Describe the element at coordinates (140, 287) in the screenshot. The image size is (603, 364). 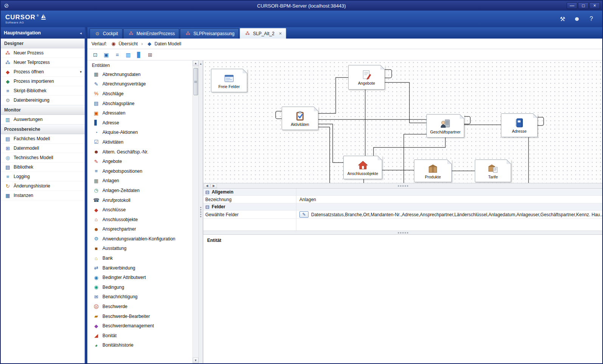
I see `entity-item-bedingung: ◉Bedingung` at that location.